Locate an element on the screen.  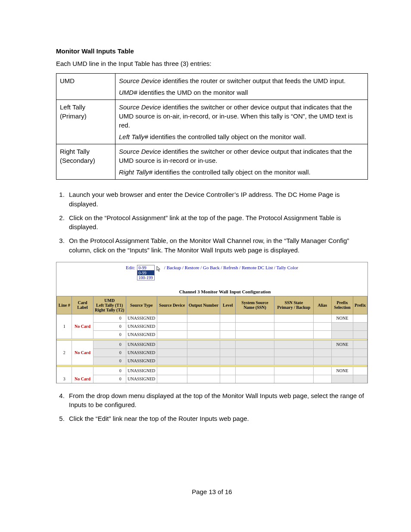
figure-link: Refresh is located at coordinates (230, 268).